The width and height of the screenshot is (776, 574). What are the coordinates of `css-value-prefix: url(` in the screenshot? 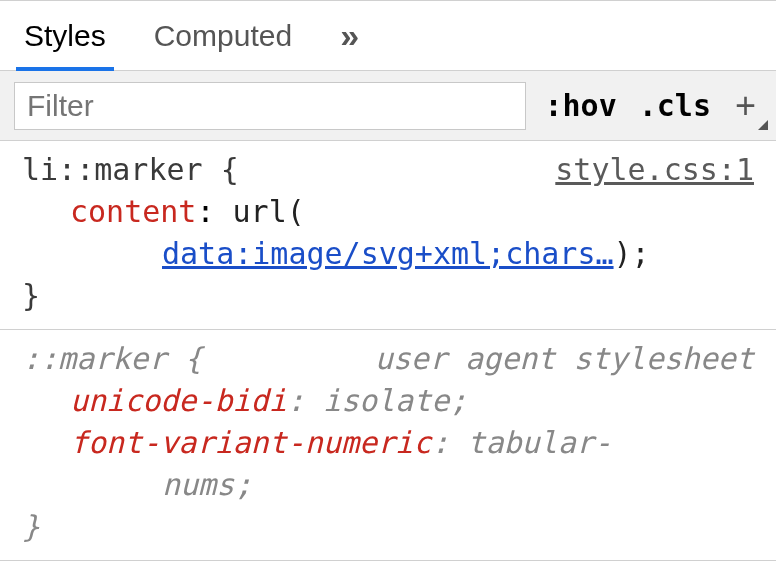 It's located at (269, 212).